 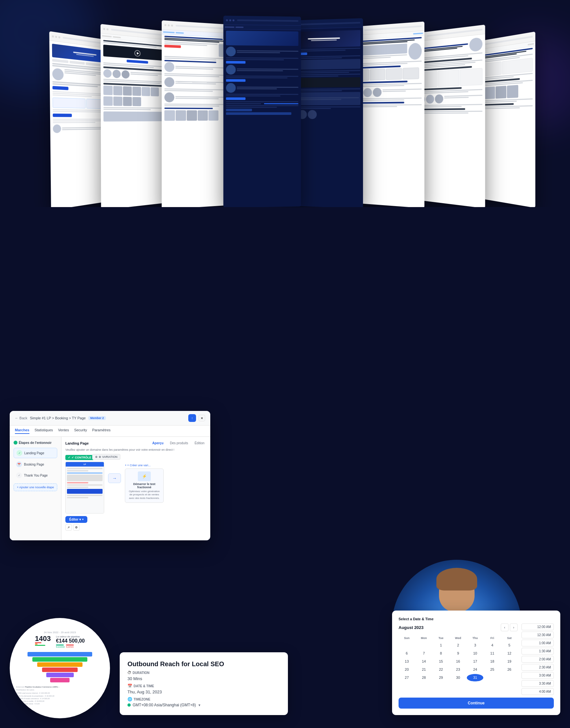 I want to click on outbound-title: Outbound Reach for Local SEO, so click(x=204, y=664).